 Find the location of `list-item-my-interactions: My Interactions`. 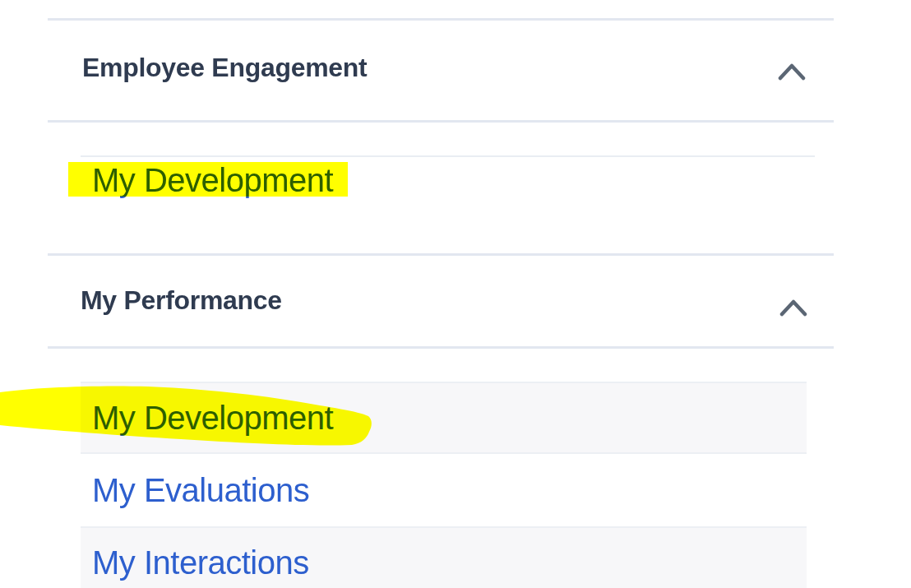

list-item-my-interactions: My Interactions is located at coordinates (444, 558).